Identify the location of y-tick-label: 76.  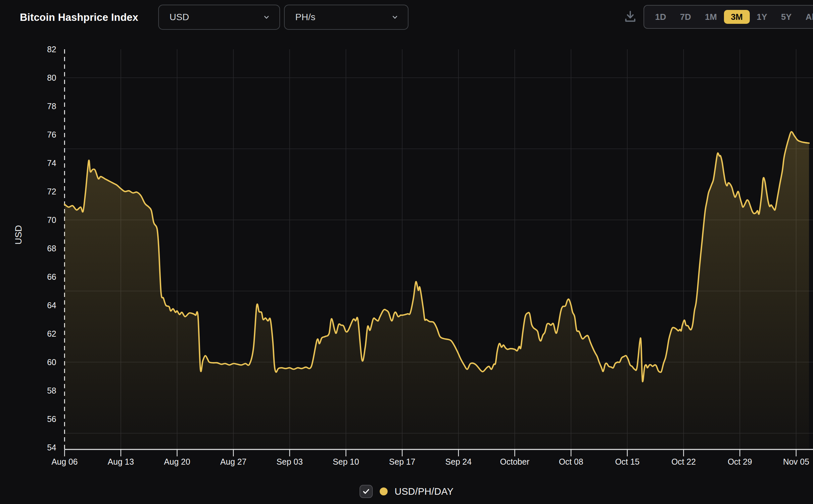
(35, 135).